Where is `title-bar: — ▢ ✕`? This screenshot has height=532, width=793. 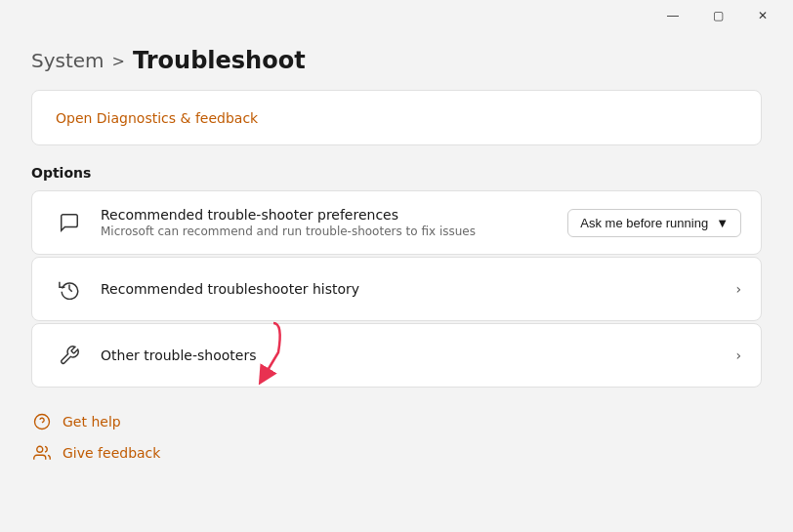
title-bar: — ▢ ✕ is located at coordinates (396, 16).